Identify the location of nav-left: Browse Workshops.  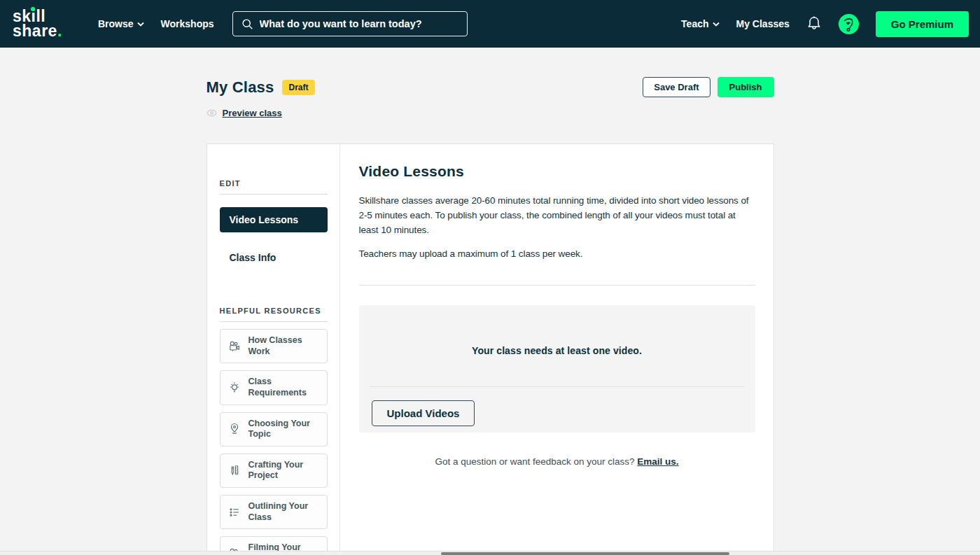
(156, 24).